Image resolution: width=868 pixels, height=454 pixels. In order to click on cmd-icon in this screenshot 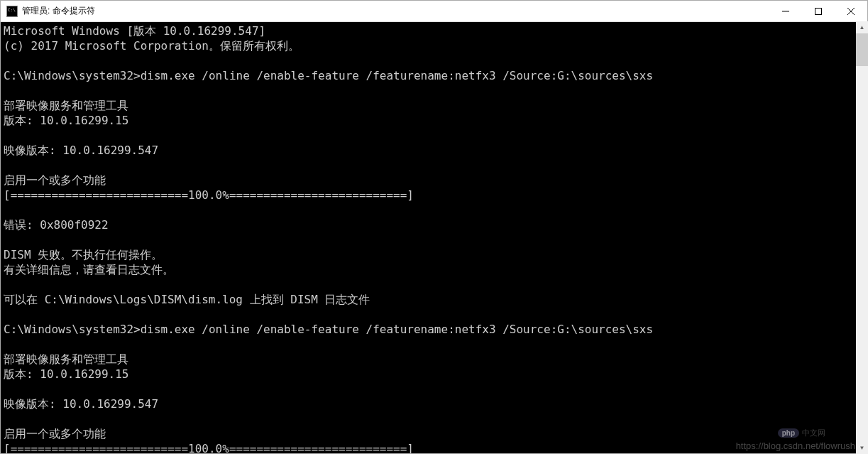, I will do `click(12, 11)`.